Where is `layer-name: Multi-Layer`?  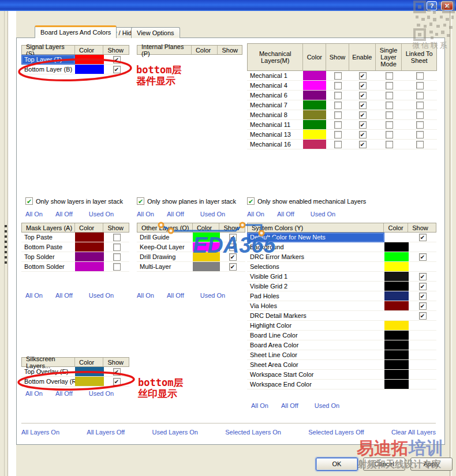 layer-name: Multi-Layer is located at coordinates (165, 267).